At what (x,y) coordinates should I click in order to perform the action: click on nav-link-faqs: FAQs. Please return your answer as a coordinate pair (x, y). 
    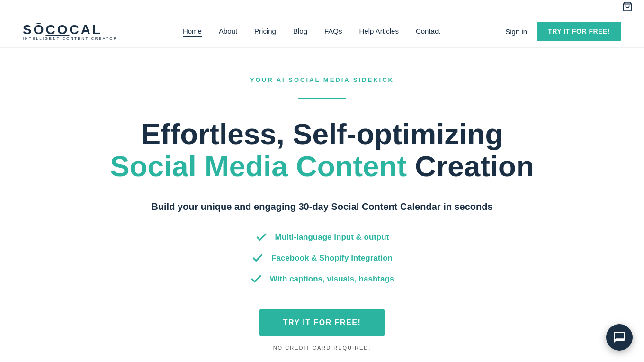
    Looking at the image, I should click on (333, 31).